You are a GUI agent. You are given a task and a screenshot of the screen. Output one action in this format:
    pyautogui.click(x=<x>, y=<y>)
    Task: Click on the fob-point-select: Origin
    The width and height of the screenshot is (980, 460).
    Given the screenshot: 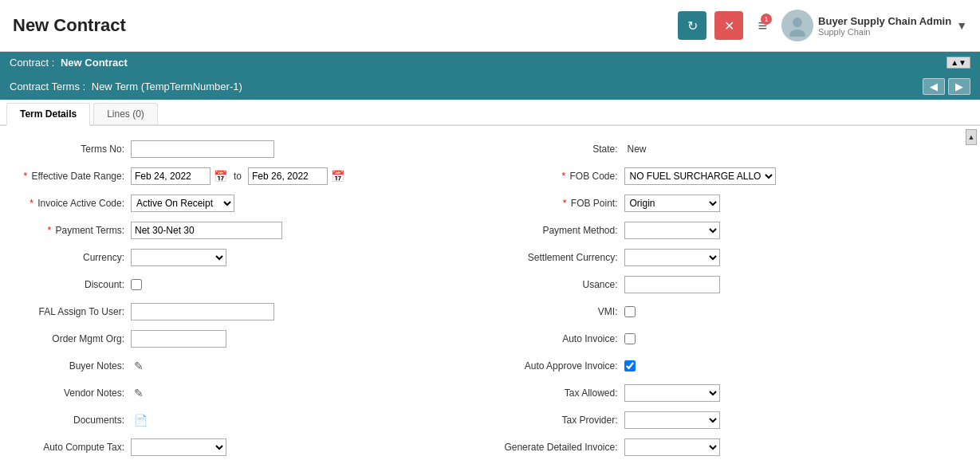 What is the action you would take?
    pyautogui.click(x=672, y=203)
    